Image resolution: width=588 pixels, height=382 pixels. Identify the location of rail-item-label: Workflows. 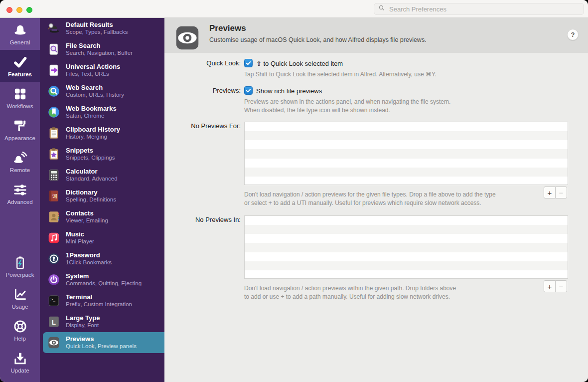
(20, 106).